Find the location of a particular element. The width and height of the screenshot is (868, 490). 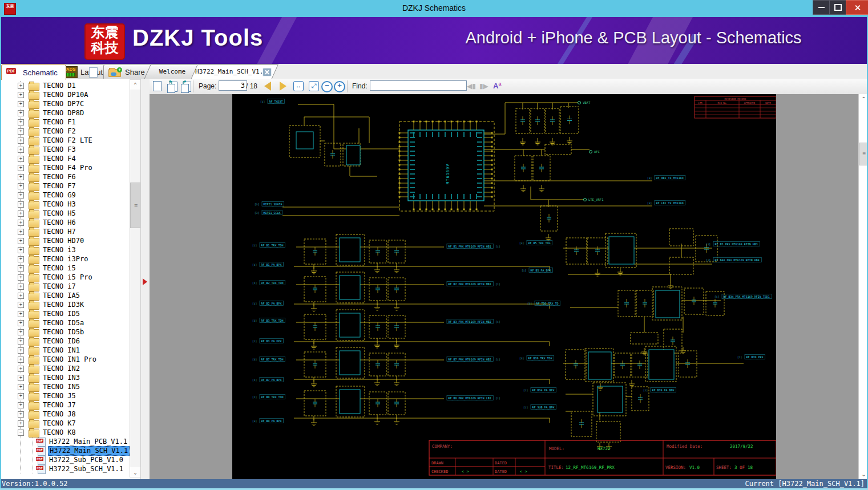

zoom-in-icon: + is located at coordinates (340, 87).